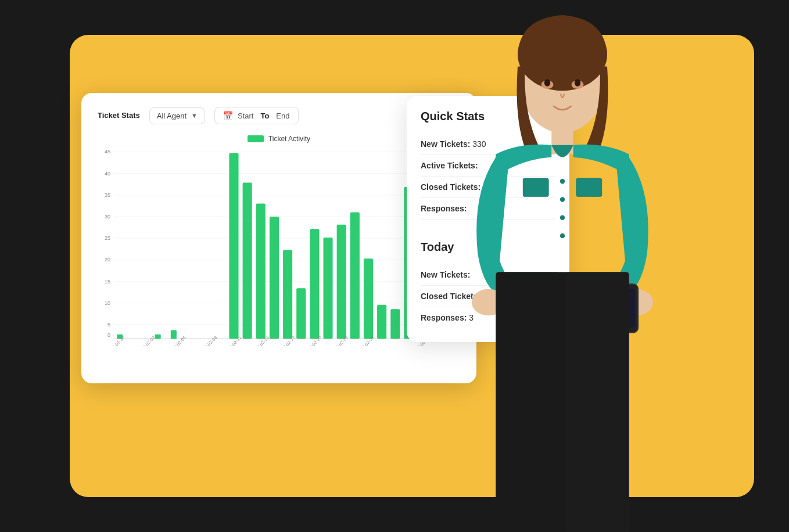  I want to click on date-range-picker: 📅 Start To End, so click(257, 116).